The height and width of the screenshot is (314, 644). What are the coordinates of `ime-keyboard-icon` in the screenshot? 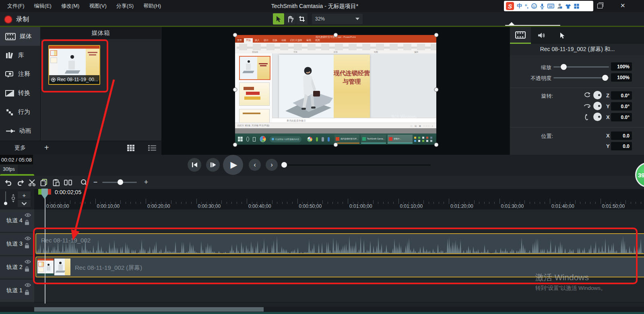 It's located at (551, 6).